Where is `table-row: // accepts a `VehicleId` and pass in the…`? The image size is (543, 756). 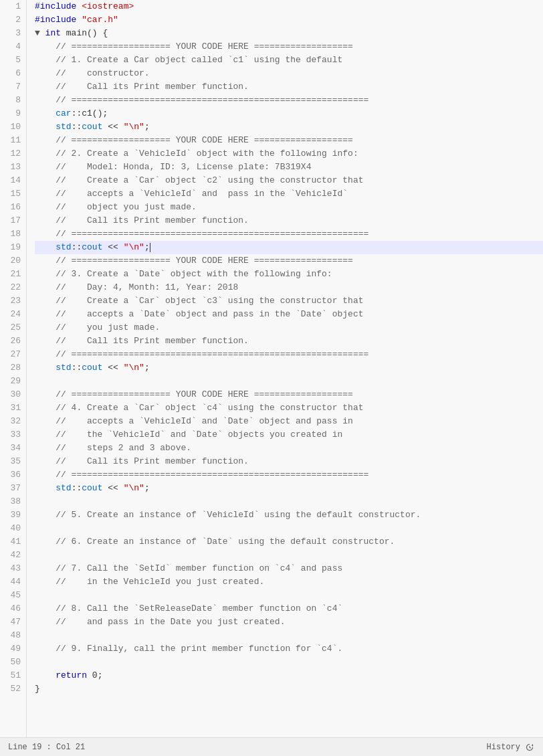
table-row: // accepts a `VehicleId` and pass in the… is located at coordinates (289, 194).